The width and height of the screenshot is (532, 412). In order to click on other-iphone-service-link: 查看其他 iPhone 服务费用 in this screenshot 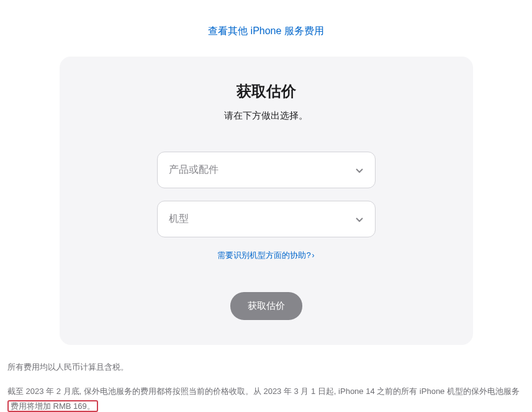, I will do `click(266, 31)`.